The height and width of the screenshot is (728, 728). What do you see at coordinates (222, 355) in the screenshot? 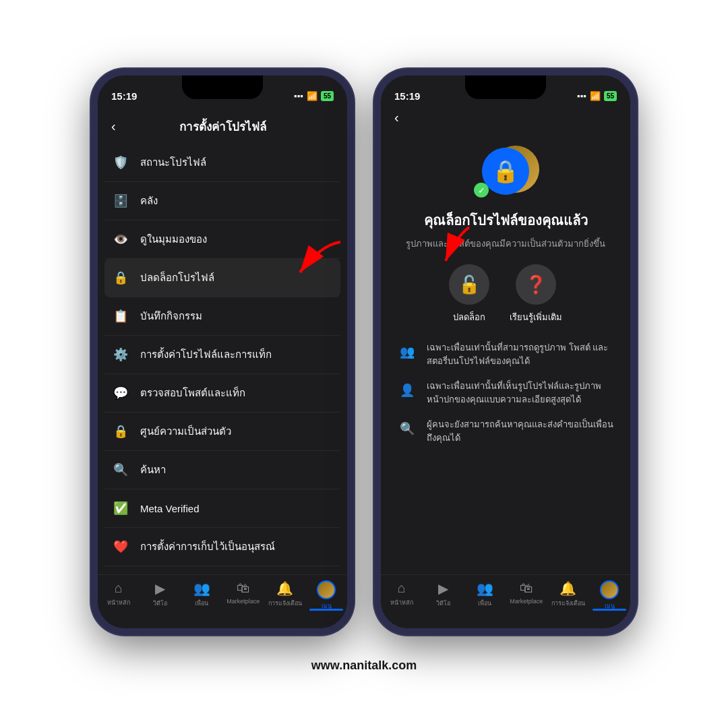
I see `menu-item-profile-settings: ⚙️ การตั้งค่าโปรไฟล์และการแท็ก` at bounding box center [222, 355].